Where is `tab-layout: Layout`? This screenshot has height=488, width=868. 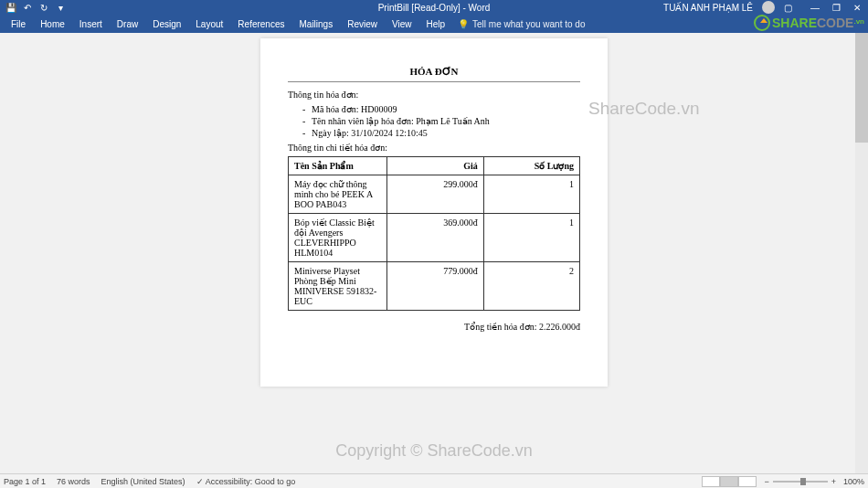 tab-layout: Layout is located at coordinates (209, 24).